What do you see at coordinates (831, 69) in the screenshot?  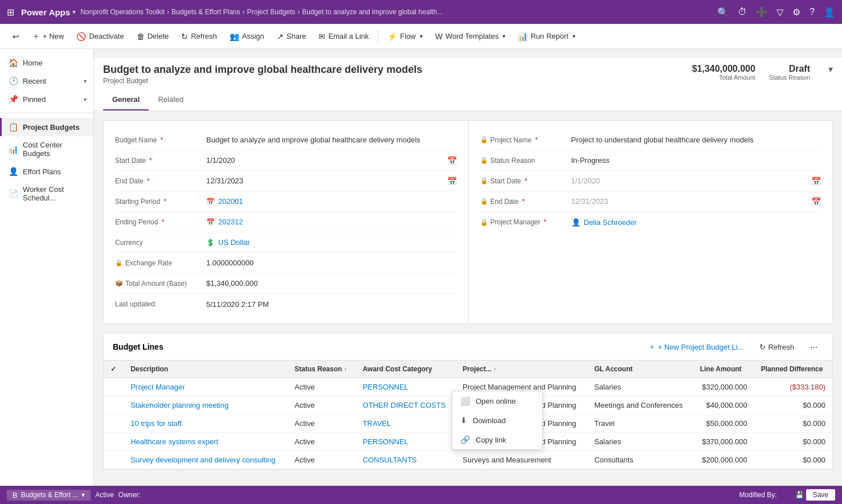 I see `expand-button: ▾` at bounding box center [831, 69].